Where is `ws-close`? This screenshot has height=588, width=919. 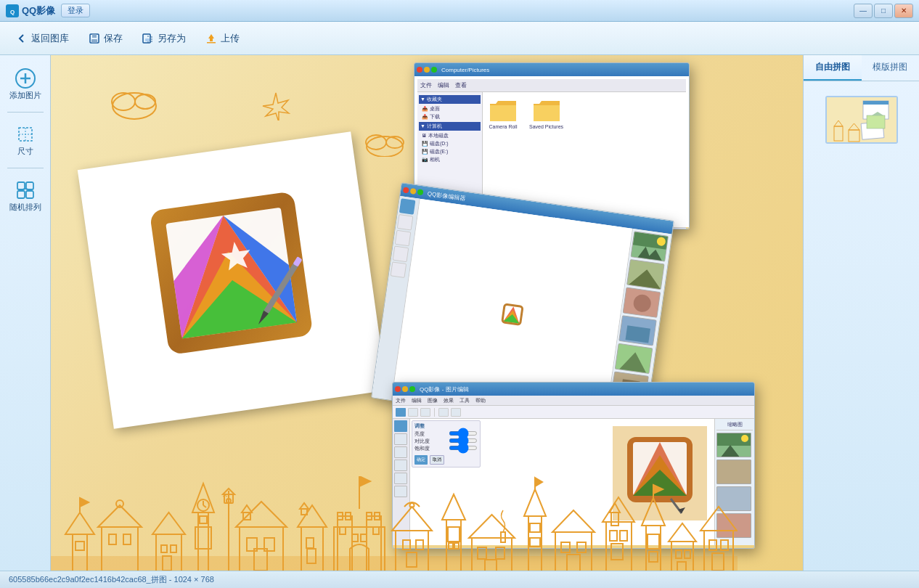 ws-close is located at coordinates (420, 70).